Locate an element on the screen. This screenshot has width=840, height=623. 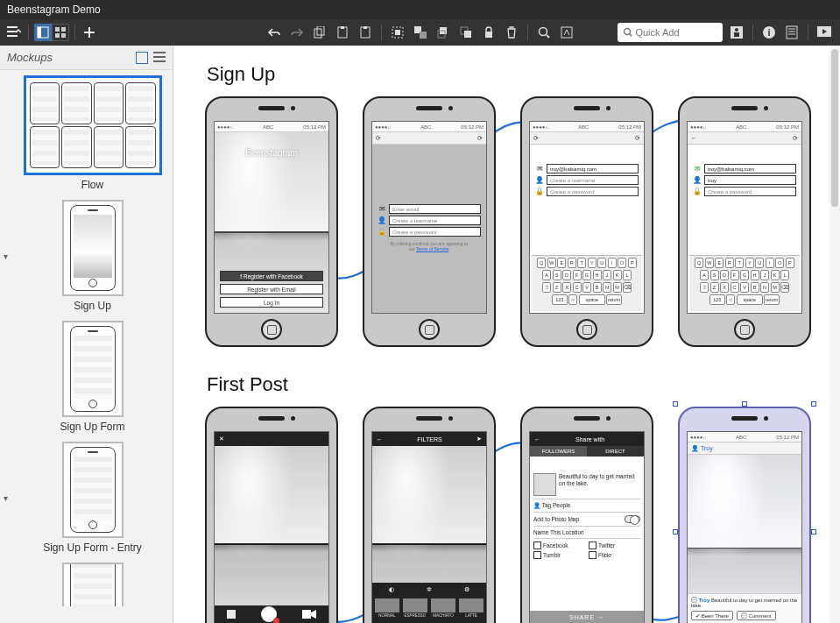
share-button: SHARE → is located at coordinates (587, 617).